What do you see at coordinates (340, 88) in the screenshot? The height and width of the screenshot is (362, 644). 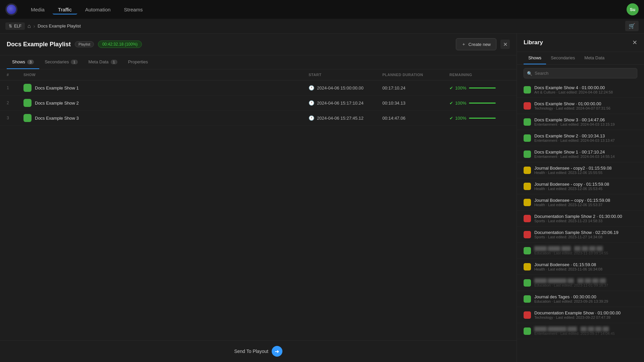 I see `start-time: 2024-04-06 15:00:00.00` at bounding box center [340, 88].